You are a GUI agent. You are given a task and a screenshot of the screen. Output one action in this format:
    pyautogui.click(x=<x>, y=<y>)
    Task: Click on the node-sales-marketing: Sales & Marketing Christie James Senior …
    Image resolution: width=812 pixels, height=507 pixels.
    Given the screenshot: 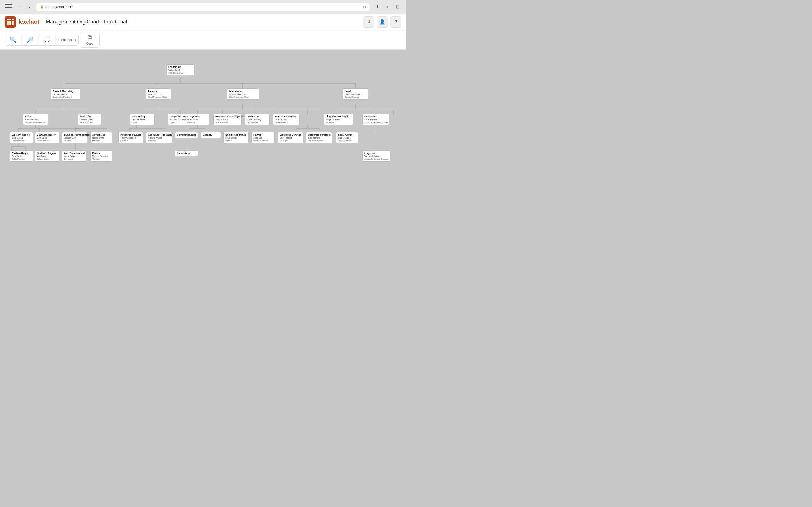 What is the action you would take?
    pyautogui.click(x=65, y=94)
    